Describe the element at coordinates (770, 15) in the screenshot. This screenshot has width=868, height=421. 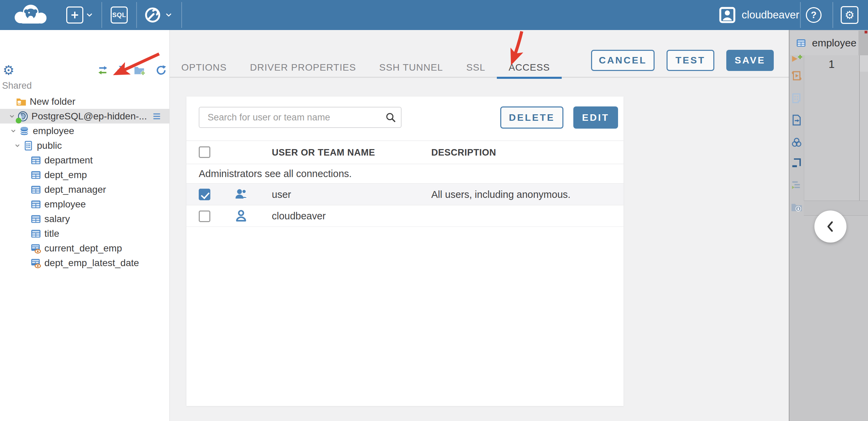
I see `logged-in-user-label: cloudbeaver` at that location.